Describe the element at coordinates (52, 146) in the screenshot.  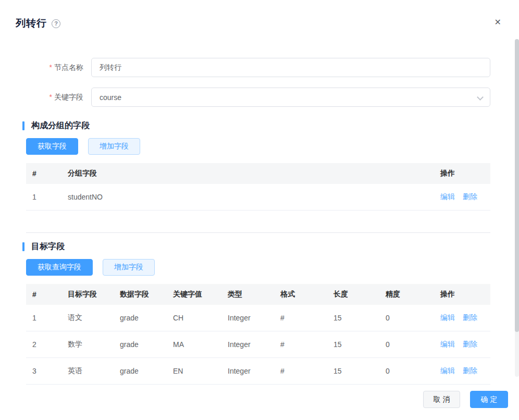
I see `fetch-fields-button: 获取字段` at that location.